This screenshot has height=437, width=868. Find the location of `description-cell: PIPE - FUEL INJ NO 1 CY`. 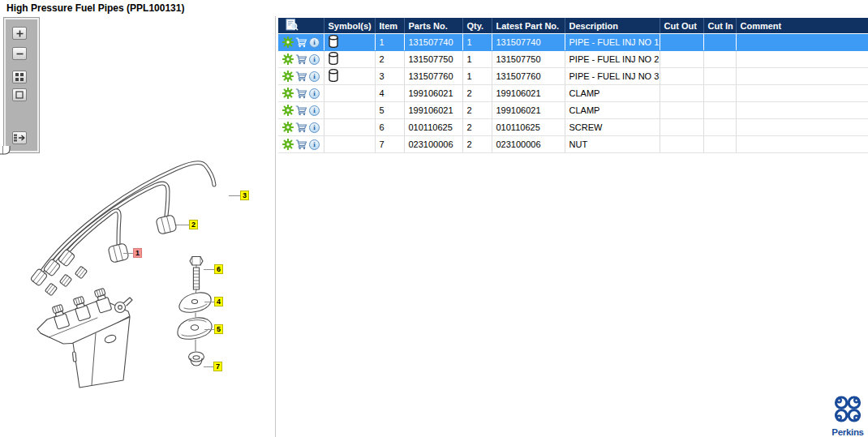

description-cell: PIPE - FUEL INJ NO 1 CY is located at coordinates (612, 42).